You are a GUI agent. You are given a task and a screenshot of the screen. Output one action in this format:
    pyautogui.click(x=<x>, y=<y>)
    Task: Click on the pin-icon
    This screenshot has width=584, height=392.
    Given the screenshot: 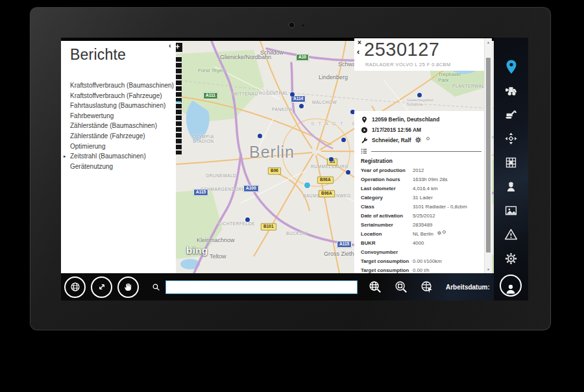 What is the action you would take?
    pyautogui.click(x=365, y=119)
    